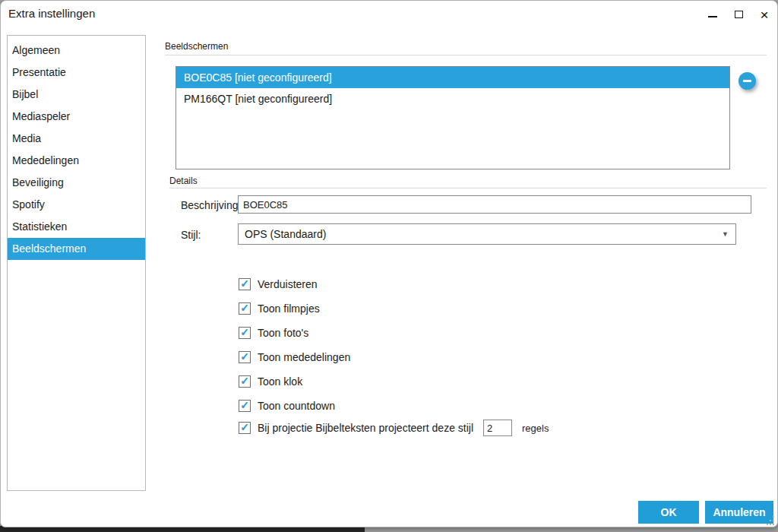  I want to click on sidebar-item-algemeen: Algemeen, so click(76, 50).